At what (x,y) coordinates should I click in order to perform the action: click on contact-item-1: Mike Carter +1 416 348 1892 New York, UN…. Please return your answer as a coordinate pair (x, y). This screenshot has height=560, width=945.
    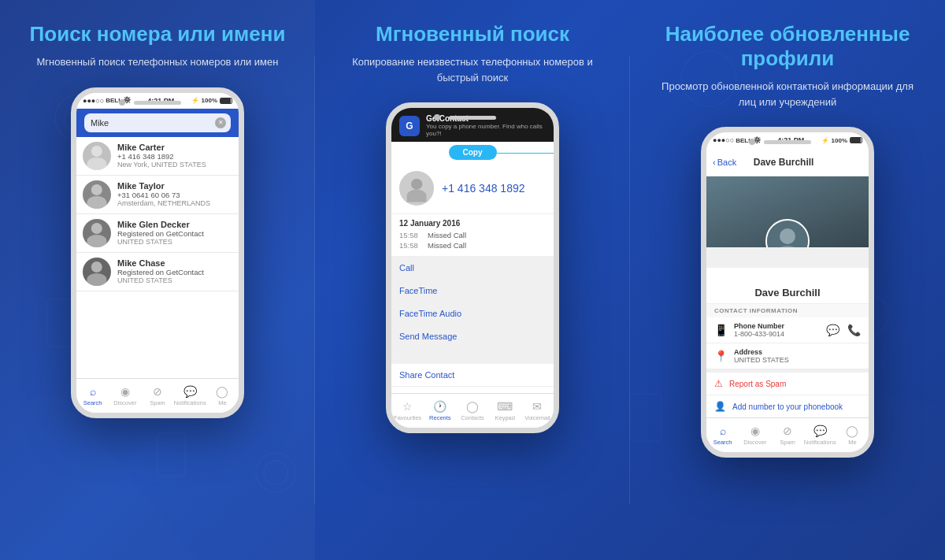
    Looking at the image, I should click on (158, 156).